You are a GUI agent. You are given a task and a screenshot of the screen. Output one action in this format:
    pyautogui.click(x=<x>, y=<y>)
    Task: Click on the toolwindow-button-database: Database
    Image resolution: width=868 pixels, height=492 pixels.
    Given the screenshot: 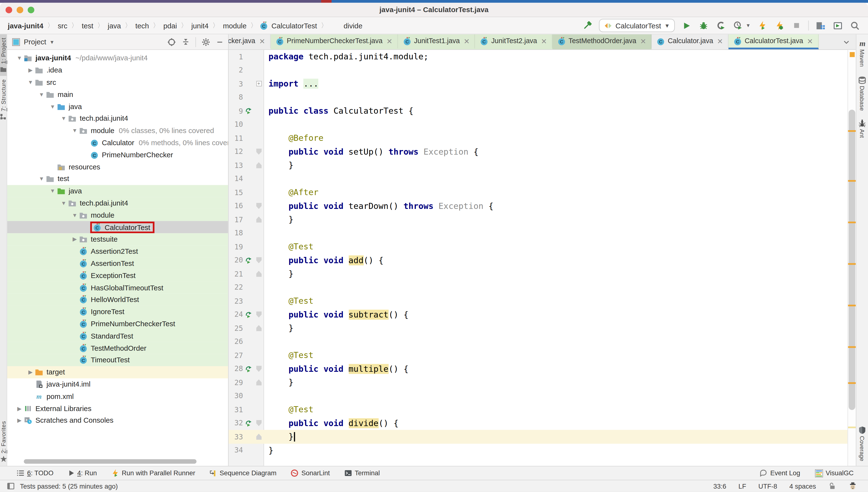 What is the action you would take?
    pyautogui.click(x=862, y=93)
    